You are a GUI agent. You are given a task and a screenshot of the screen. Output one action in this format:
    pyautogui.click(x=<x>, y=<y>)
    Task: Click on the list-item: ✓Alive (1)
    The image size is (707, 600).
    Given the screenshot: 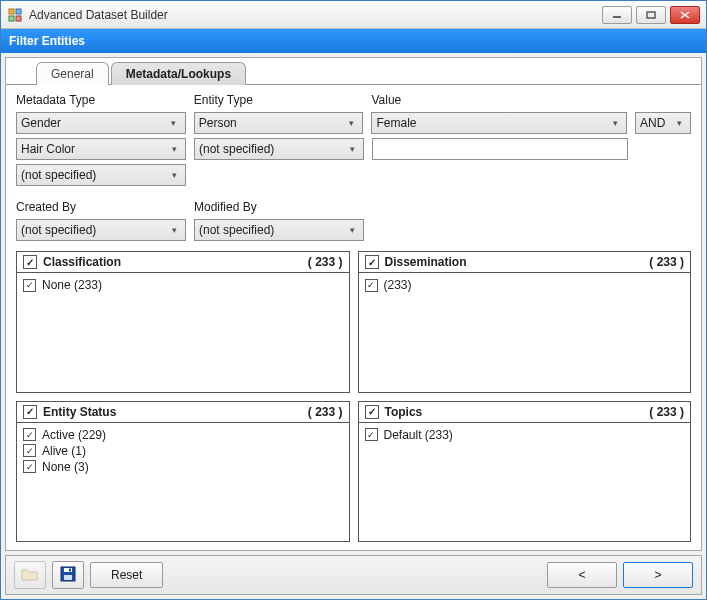 What is the action you would take?
    pyautogui.click(x=183, y=451)
    